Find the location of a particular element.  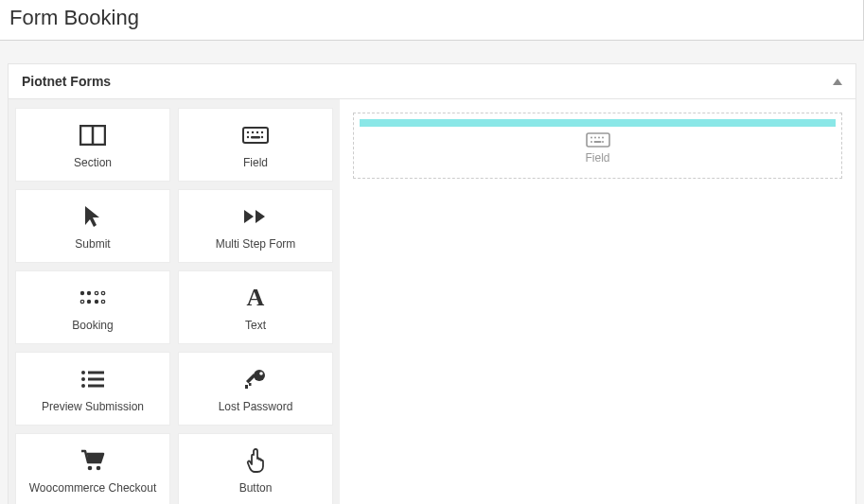

page-title: Form Booking is located at coordinates (432, 21).